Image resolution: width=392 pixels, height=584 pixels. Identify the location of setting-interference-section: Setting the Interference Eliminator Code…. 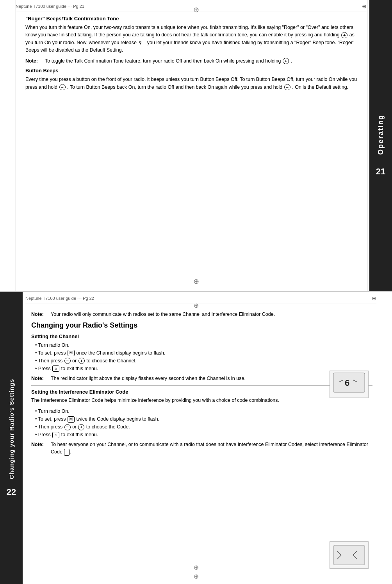
(202, 422).